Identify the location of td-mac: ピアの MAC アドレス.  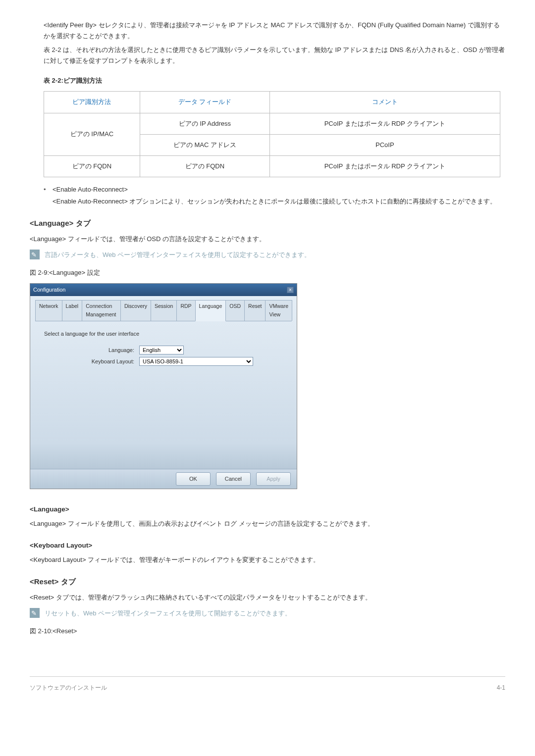
(205, 145).